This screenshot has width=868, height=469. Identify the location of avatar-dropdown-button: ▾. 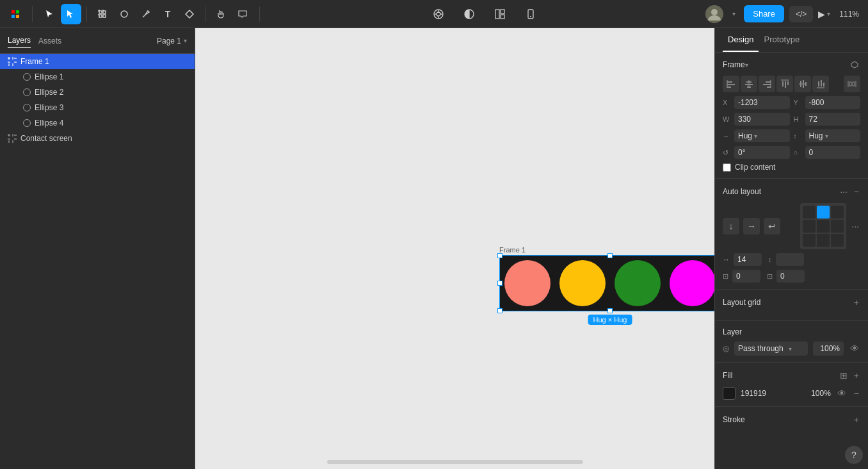
(734, 14).